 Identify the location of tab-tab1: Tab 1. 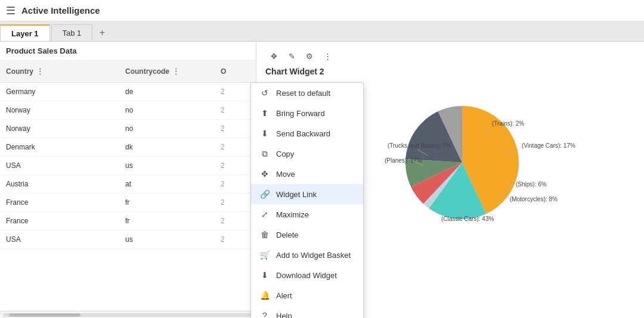
(72, 33).